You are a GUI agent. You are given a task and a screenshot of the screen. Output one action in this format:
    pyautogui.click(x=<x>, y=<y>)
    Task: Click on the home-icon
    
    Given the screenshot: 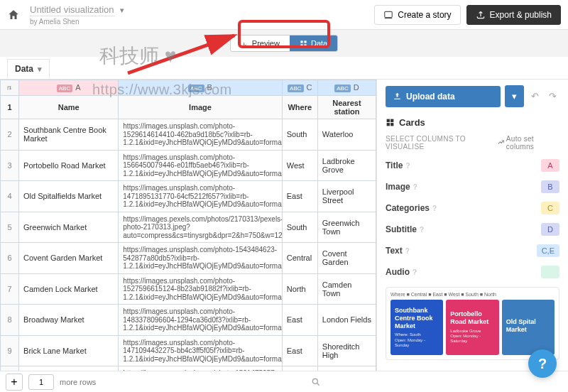 What is the action you would take?
    pyautogui.click(x=13, y=15)
    